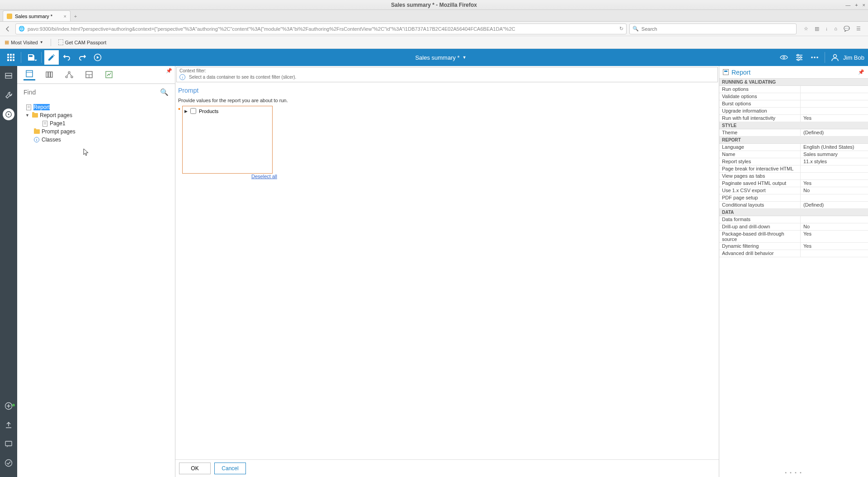  What do you see at coordinates (848, 5) in the screenshot?
I see `minimize-icon: —` at bounding box center [848, 5].